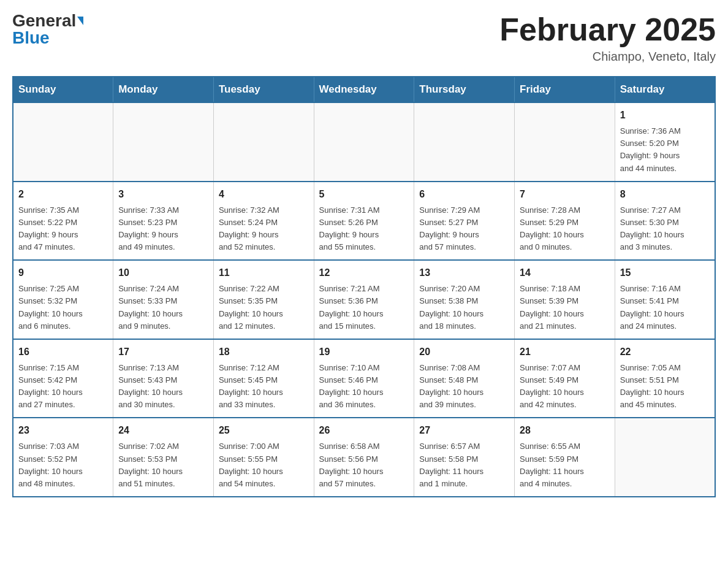 This screenshot has height=563, width=728. What do you see at coordinates (464, 299) in the screenshot?
I see `calendar-day-cell: 13Sunrise: 7:20 AM Sunset: 5:38 PM Dayli…` at bounding box center [464, 299].